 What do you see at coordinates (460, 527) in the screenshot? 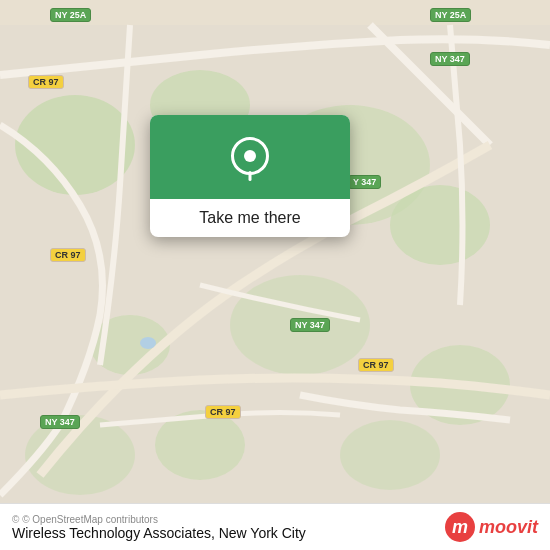
I see `svg-text: m` at bounding box center [460, 527].